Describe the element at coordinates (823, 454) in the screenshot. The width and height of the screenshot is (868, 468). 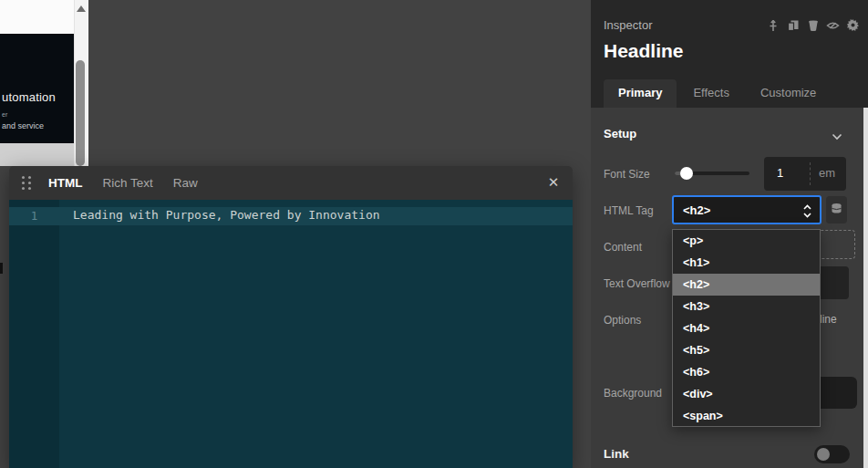
I see `link-toggle-knob` at that location.